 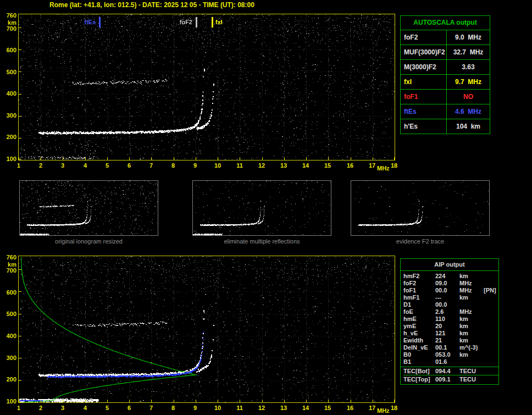 What do you see at coordinates (445, 53) in the screenshot?
I see `autoscala-row-muf3000f2: MUF(3000)F2 32.7 MHz` at bounding box center [445, 53].